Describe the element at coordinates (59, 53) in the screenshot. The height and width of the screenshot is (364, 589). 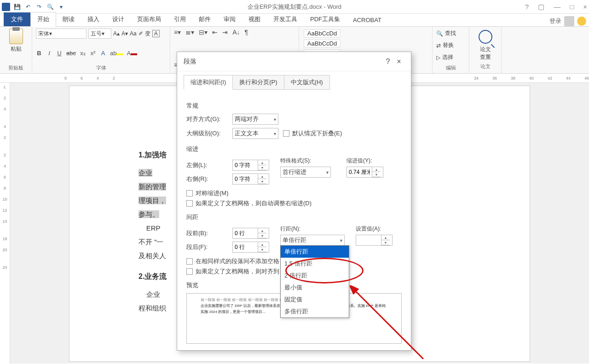
I see `underline-button: U` at that location.